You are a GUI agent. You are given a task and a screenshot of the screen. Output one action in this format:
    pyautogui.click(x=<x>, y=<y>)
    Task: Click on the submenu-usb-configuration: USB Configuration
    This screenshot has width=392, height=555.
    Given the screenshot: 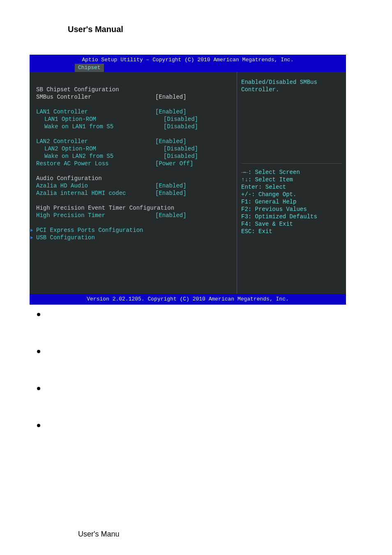 What is the action you would take?
    pyautogui.click(x=135, y=238)
    